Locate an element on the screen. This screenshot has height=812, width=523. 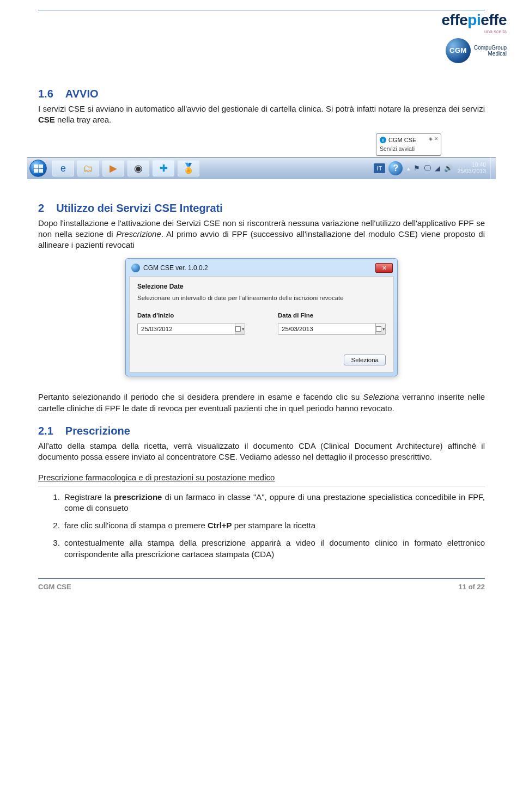
tray-volume-icon: 🔊 is located at coordinates (448, 168).